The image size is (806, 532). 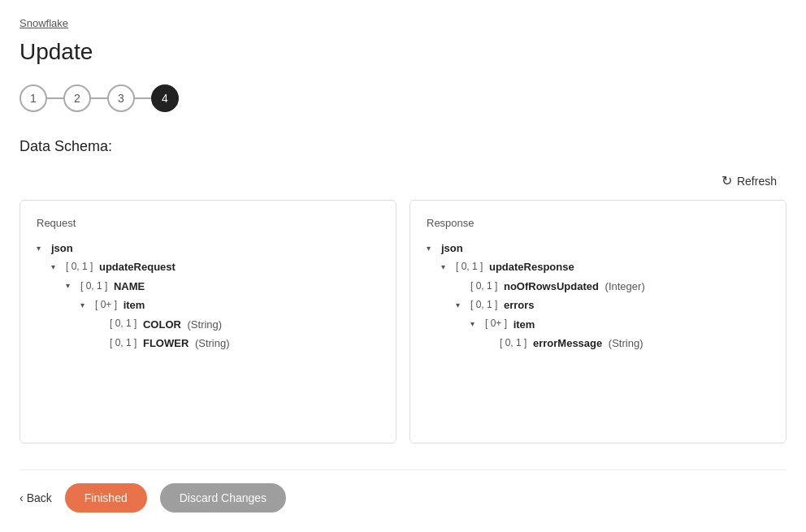 I want to click on request-label: Request, so click(x=208, y=223).